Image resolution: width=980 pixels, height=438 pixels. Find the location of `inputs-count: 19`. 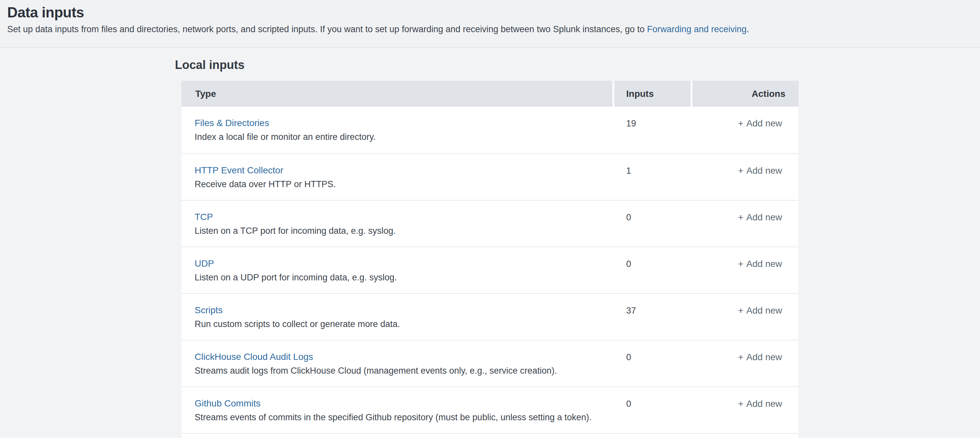

inputs-count: 19 is located at coordinates (654, 130).